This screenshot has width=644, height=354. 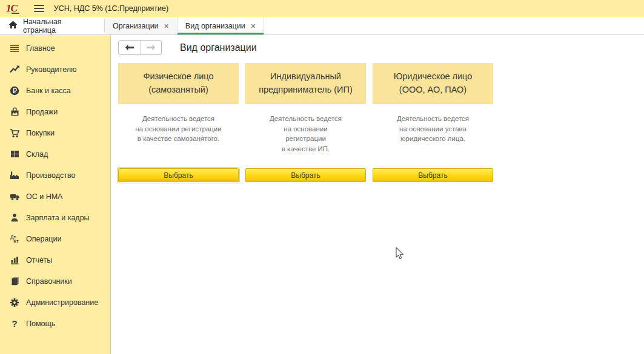 I want to click on home-tab-label: Начальная страница, so click(x=59, y=26).